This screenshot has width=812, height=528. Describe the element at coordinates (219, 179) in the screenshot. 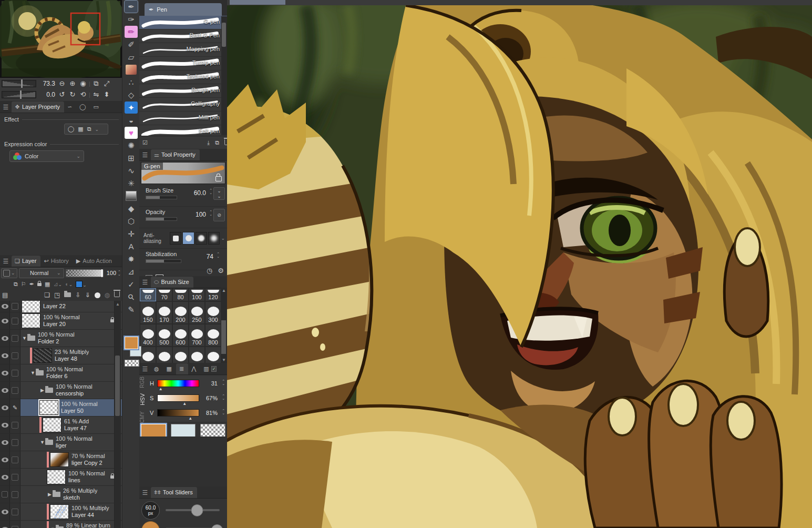

I see `unlock-icon` at that location.